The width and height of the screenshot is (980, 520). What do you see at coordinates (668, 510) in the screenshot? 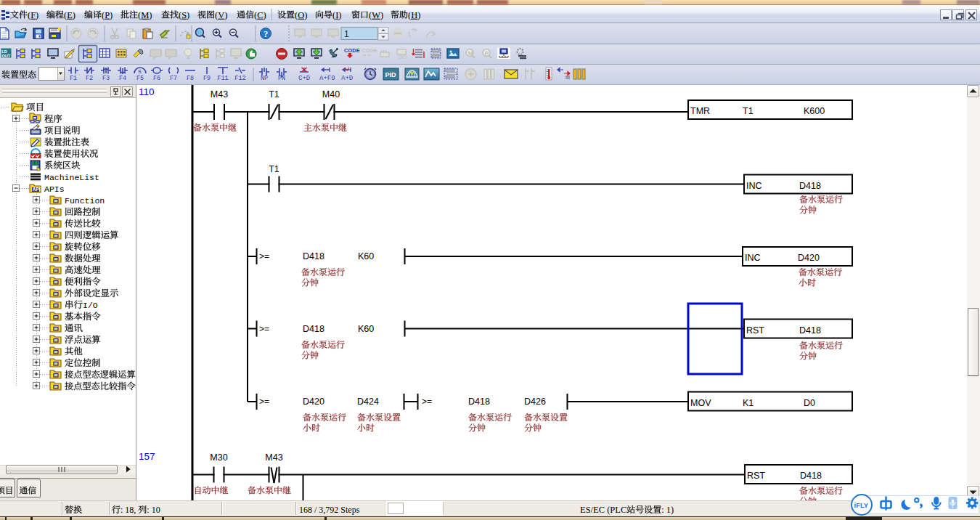
I see `svg-text:: 1): : 1)` at bounding box center [668, 510].